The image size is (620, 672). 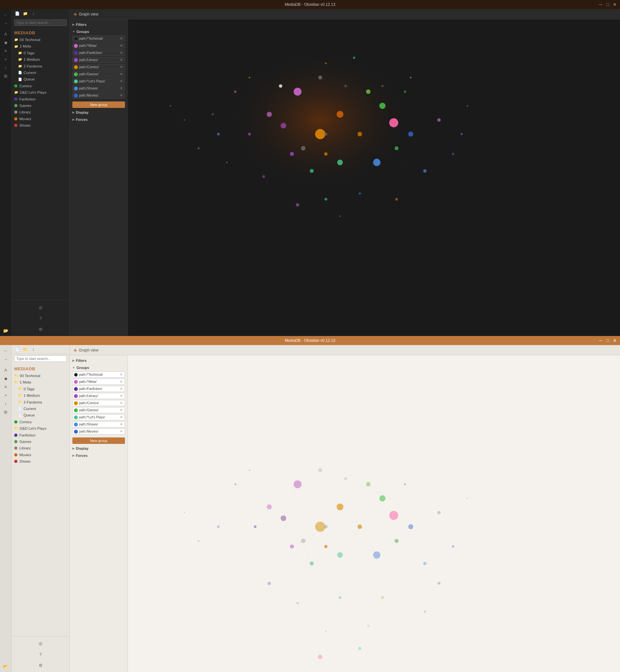 I want to click on font-icon-bottom: A, so click(x=6, y=370).